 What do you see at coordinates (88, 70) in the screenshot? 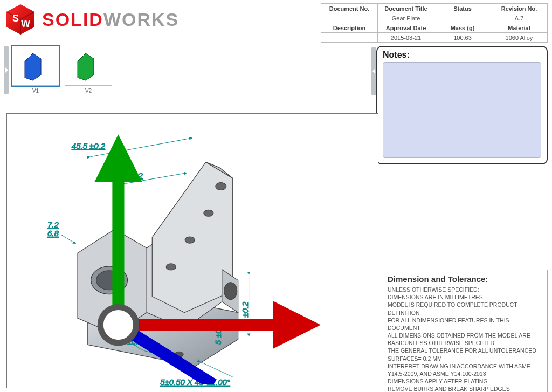
I see `version-thumb-v2: V2` at bounding box center [88, 70].